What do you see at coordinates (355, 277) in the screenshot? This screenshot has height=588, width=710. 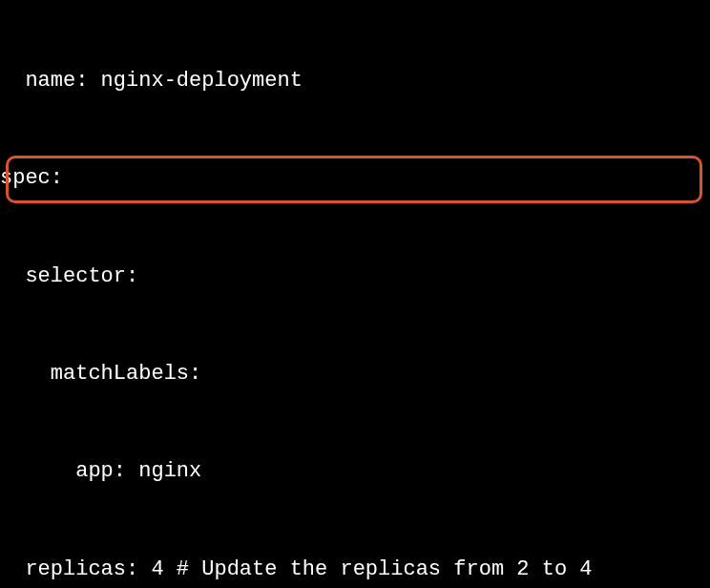 I see `yaml-line: selector:` at bounding box center [355, 277].